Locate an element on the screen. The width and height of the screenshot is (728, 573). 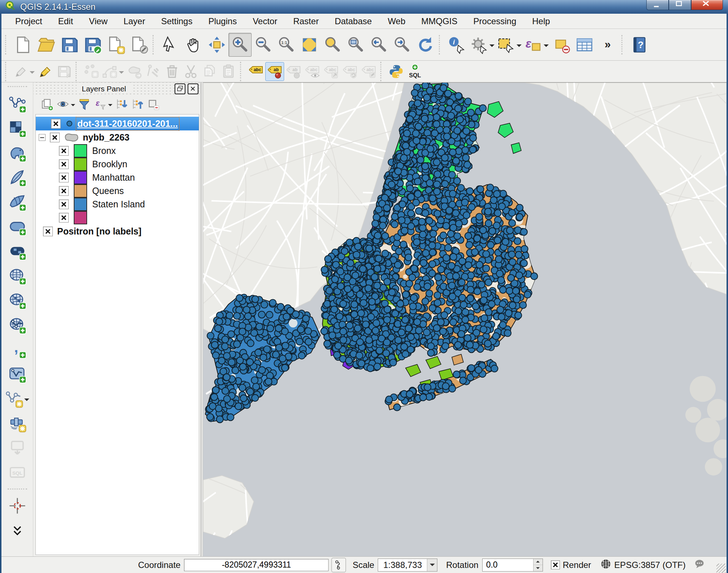
zoom-next-button is located at coordinates (402, 45).